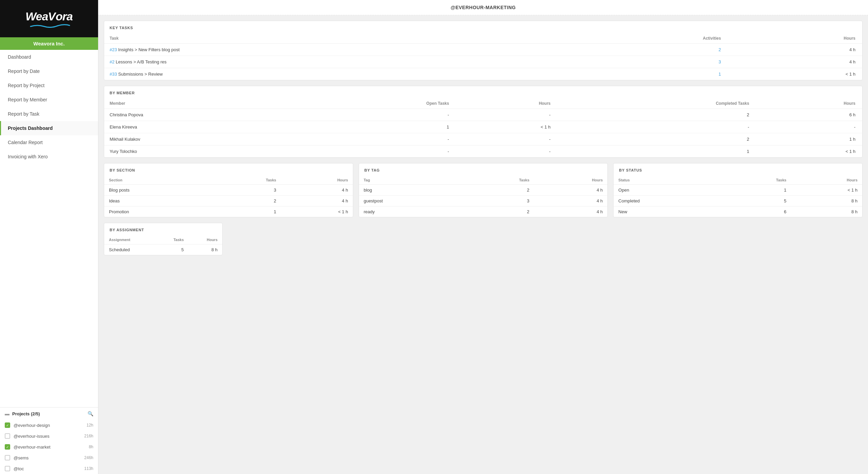 This screenshot has width=868, height=474. Describe the element at coordinates (411, 190) in the screenshot. I see `by-tag-name-0: blog` at that location.